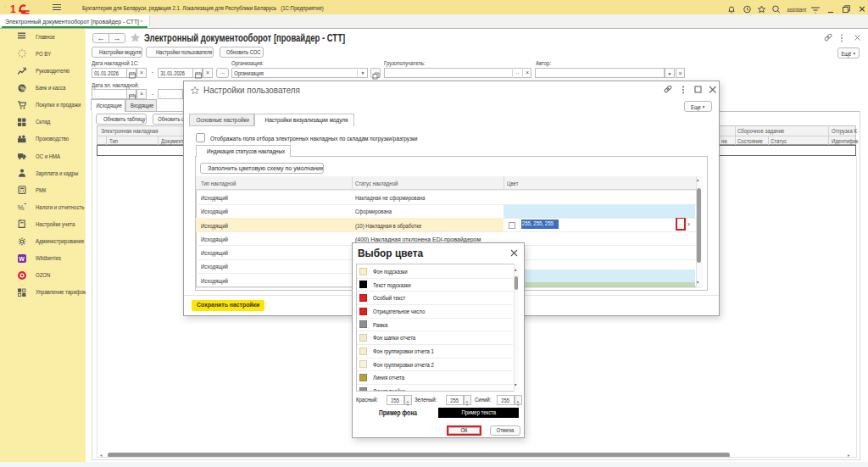 The width and height of the screenshot is (868, 467). I want to click on svg-text: W, so click(22, 258).